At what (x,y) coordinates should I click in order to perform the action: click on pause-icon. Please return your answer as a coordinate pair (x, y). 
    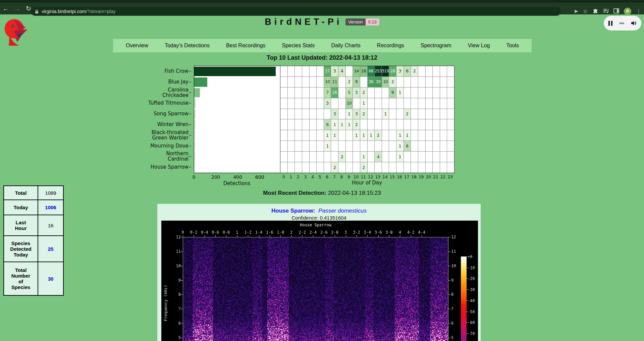
    Looking at the image, I should click on (610, 23).